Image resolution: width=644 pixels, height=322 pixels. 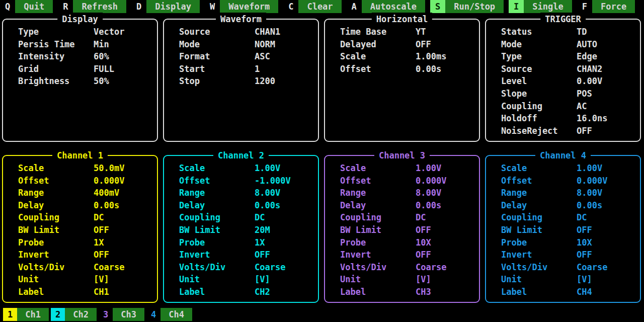 I want to click on menu-item-autoscale: A Autoscale, so click(x=386, y=7).